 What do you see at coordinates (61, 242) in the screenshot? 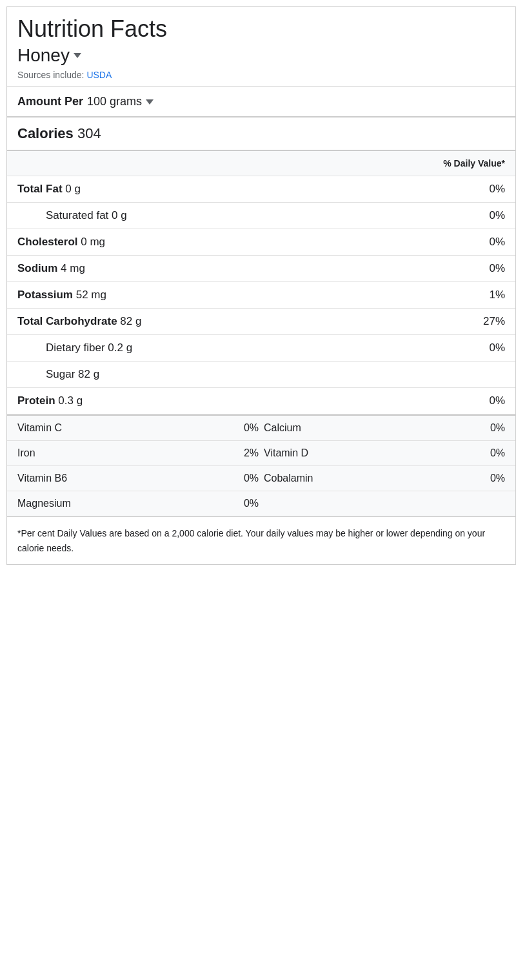
I see `nutrient-name: Cholesterol 0 mg` at bounding box center [61, 242].